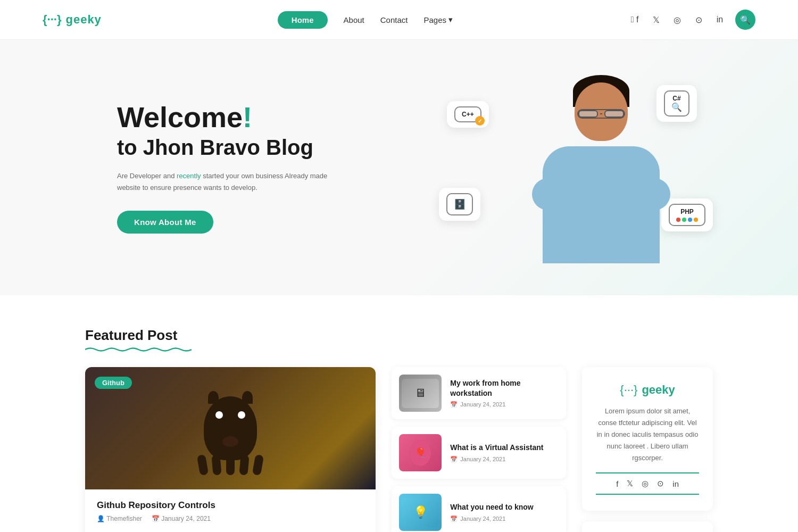 Image resolution: width=798 pixels, height=532 pixels. What do you see at coordinates (365, 20) in the screenshot?
I see `nav-links: Home About Contact Pages ▾` at bounding box center [365, 20].